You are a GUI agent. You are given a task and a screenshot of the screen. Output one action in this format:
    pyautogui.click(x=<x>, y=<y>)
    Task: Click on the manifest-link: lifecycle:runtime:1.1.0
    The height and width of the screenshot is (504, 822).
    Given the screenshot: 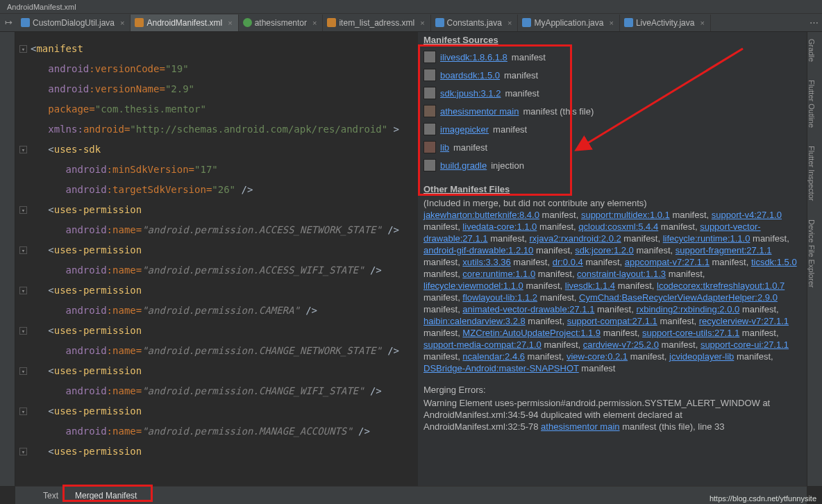 What is the action you would take?
    pyautogui.click(x=707, y=239)
    